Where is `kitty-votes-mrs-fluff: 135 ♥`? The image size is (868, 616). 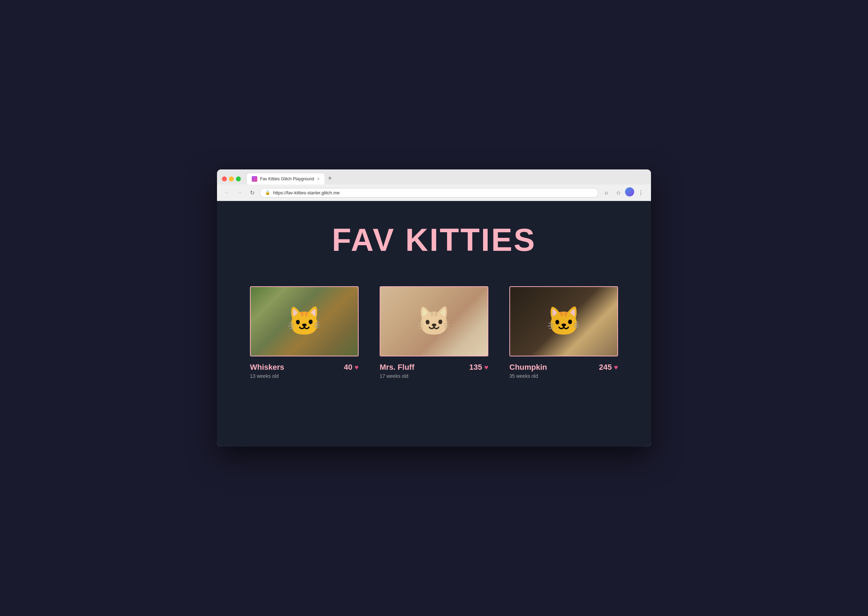 kitty-votes-mrs-fluff: 135 ♥ is located at coordinates (478, 367).